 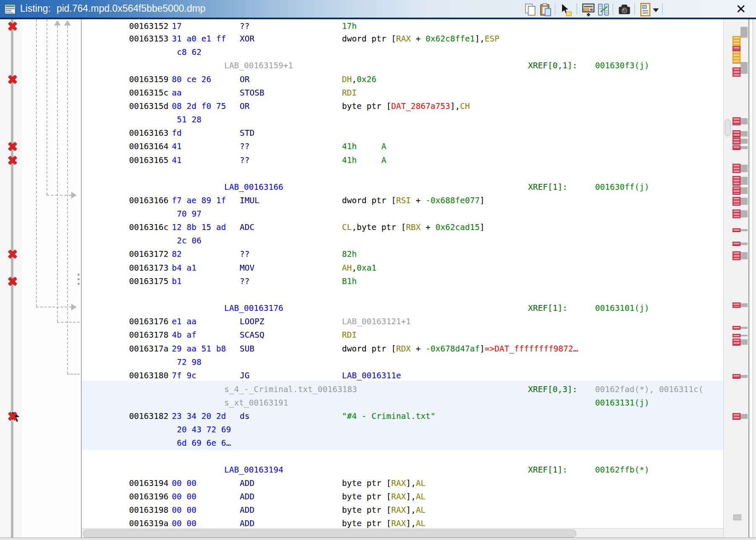 I want to click on listing-line: 0016319600 00ADDbyte ptr [RAX],AL, so click(x=362, y=497).